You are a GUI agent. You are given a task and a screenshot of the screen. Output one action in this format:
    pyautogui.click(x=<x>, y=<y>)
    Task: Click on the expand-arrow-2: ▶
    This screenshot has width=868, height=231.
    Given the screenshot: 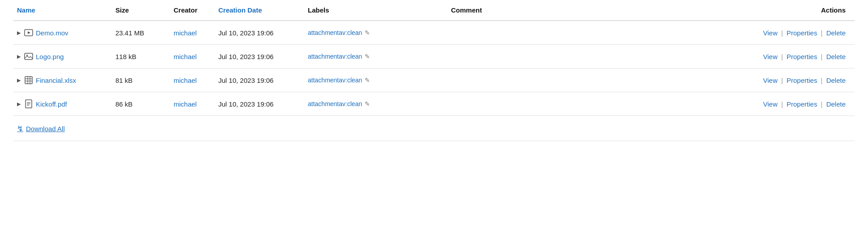 What is the action you would take?
    pyautogui.click(x=19, y=81)
    